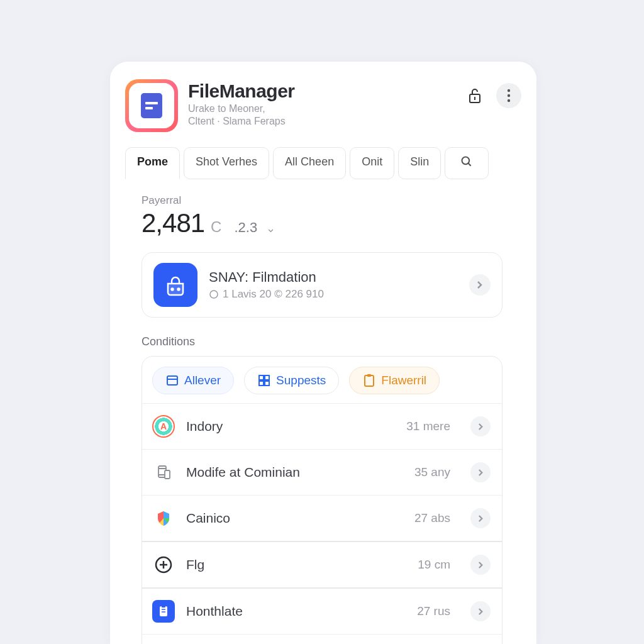 This screenshot has width=644, height=644. What do you see at coordinates (291, 426) in the screenshot?
I see `list-item-name: Indory` at bounding box center [291, 426].